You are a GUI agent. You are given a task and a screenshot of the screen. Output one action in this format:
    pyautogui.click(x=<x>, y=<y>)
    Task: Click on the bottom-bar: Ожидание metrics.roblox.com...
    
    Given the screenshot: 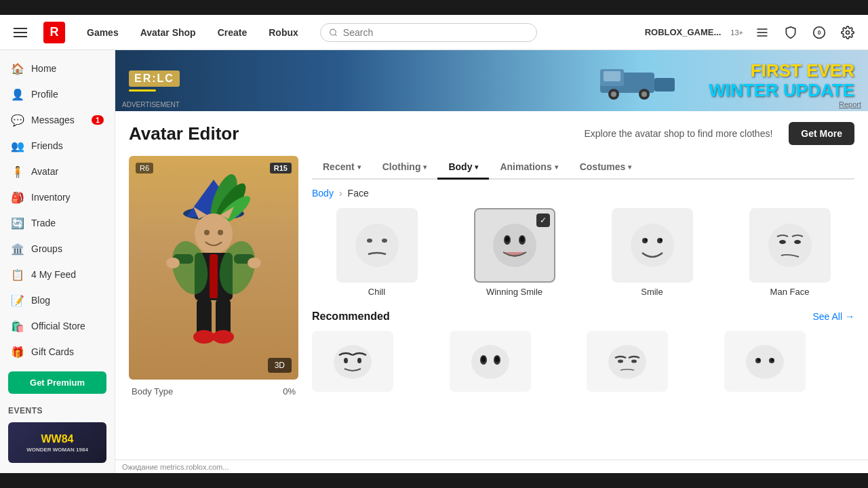 What is the action you would take?
    pyautogui.click(x=434, y=481)
    